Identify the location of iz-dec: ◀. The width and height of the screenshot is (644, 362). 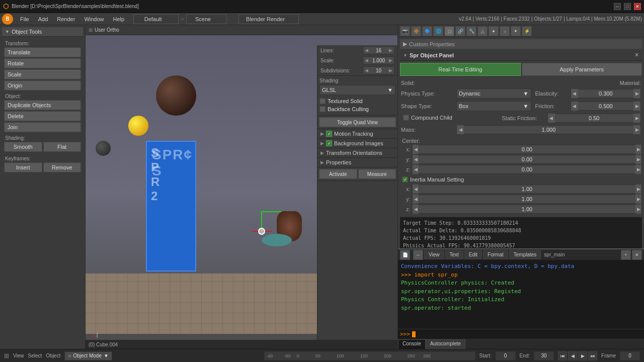
(416, 209).